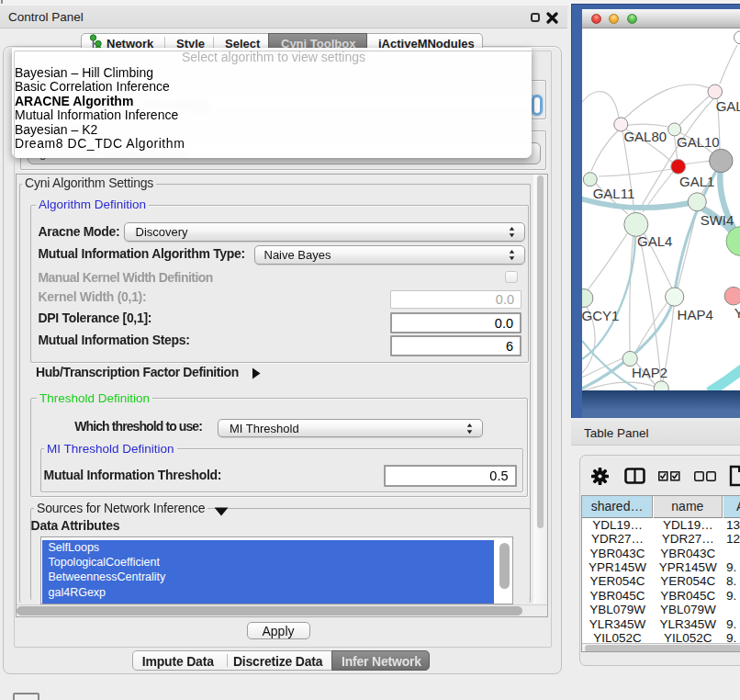 The image size is (740, 700). Describe the element at coordinates (698, 141) in the screenshot. I see `svg-text: GAL10` at that location.